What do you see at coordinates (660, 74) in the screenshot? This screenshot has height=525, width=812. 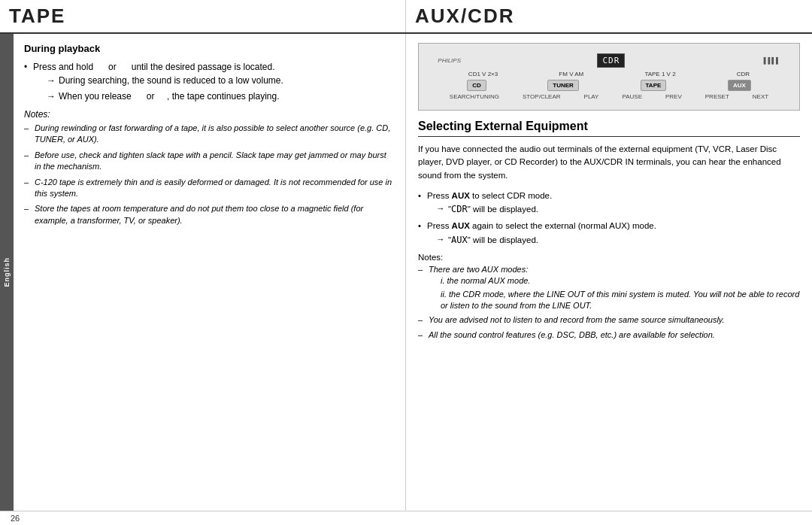 I see `device-label-3: TAPE 1 V 2` at bounding box center [660, 74].